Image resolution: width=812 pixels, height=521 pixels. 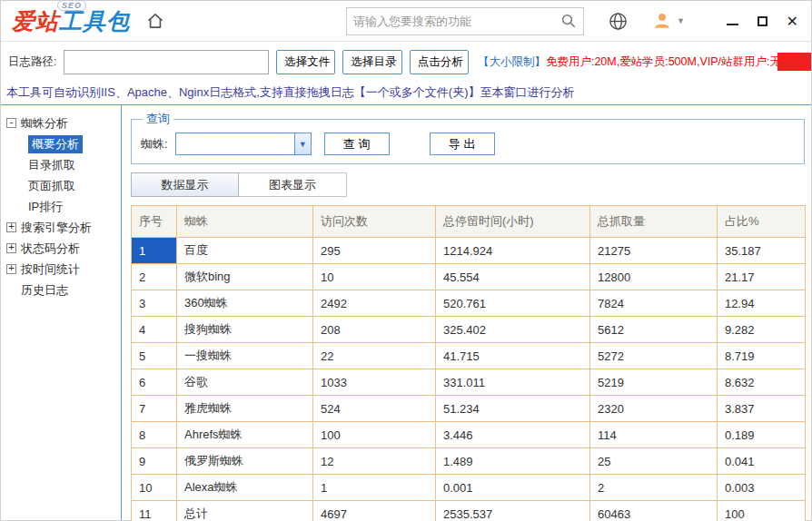 What do you see at coordinates (245, 461) in the screenshot?
I see `table-cell: 俄罗斯蜘蛛` at bounding box center [245, 461].